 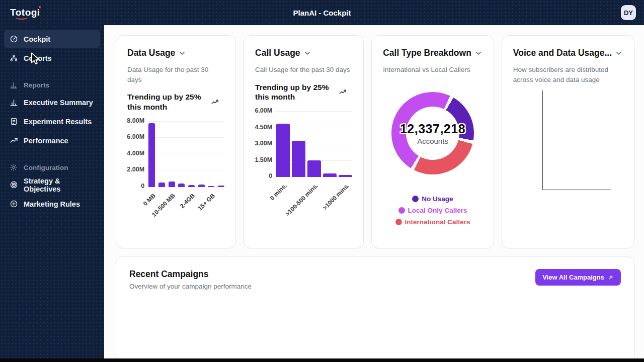 What do you see at coordinates (314, 144) in the screenshot?
I see `plot-area: 0 mins.>100-500 mins.>1000 mins.` at bounding box center [314, 144].